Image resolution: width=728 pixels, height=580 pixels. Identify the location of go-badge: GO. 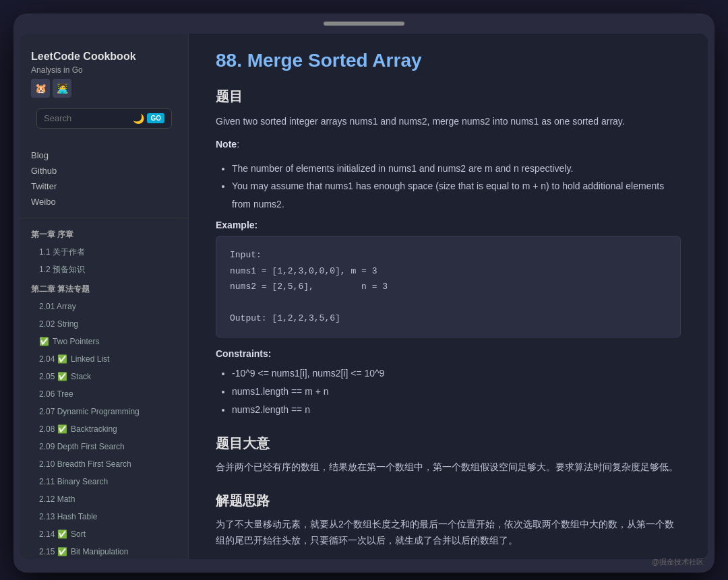
(156, 119).